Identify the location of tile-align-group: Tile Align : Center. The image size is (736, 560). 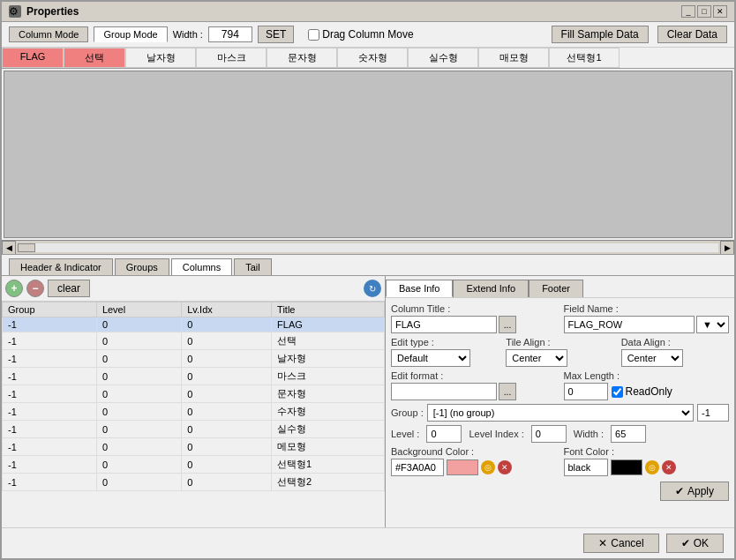
(560, 352).